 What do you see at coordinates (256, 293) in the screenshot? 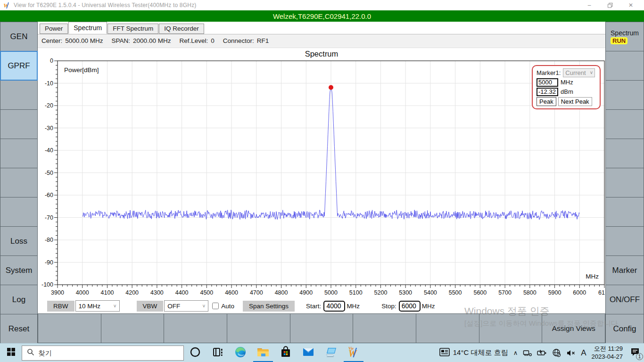
I see `svg-text: 4700` at bounding box center [256, 293].